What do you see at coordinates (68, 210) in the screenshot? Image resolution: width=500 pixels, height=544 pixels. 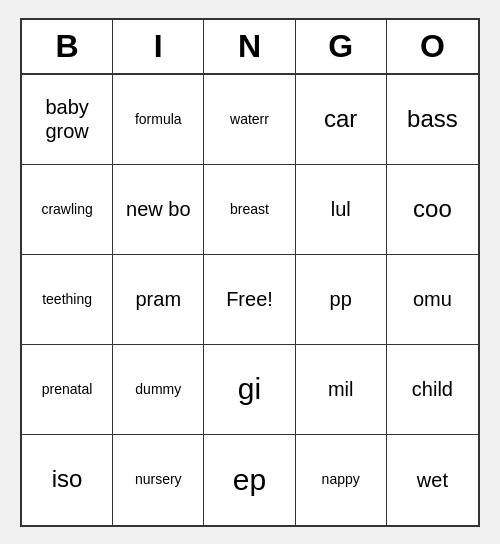 I see `bingo-cell: crawling` at bounding box center [68, 210].